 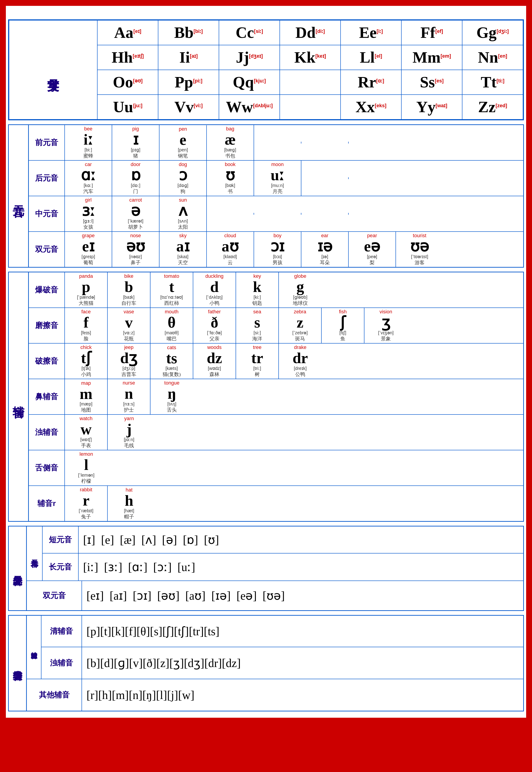 I want to click on vowel-sym-big: ɜː, so click(x=88, y=211).